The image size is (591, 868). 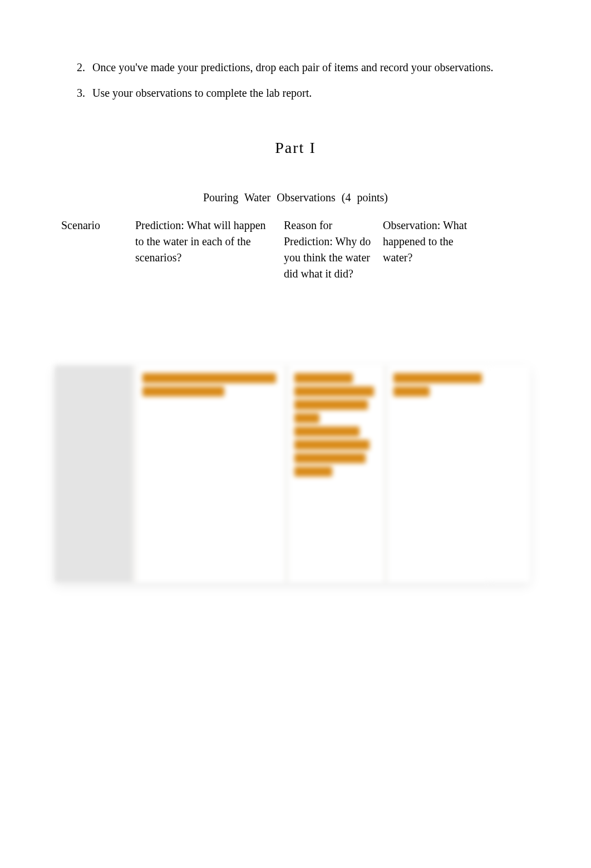 I want to click on column-header-scenario: Scenario, so click(x=98, y=250).